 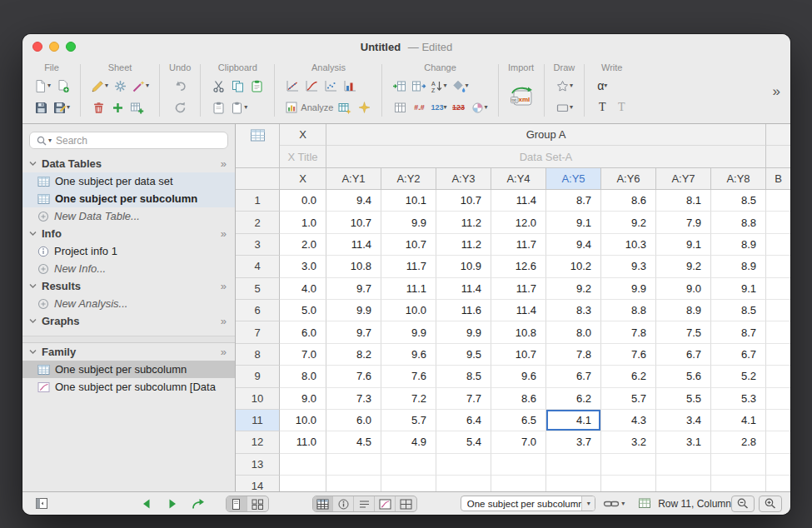 I want to click on cell-a-y2: 5.7, so click(x=409, y=421).